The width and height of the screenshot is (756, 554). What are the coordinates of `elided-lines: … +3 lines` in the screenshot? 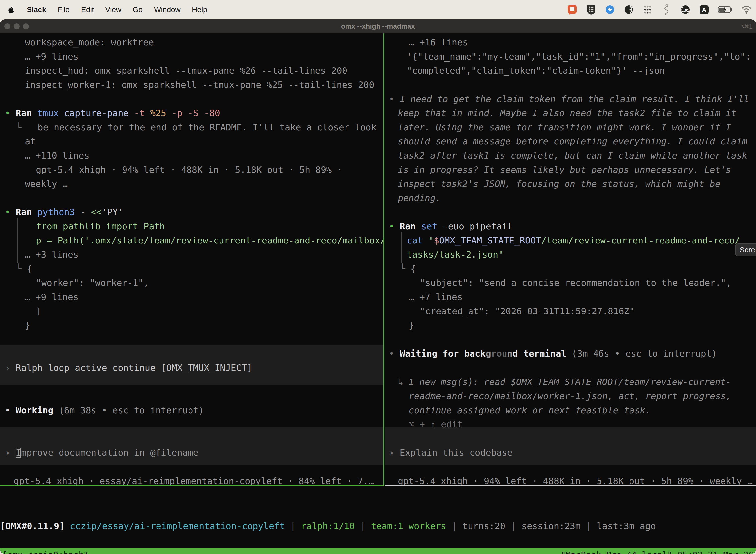 It's located at (192, 255).